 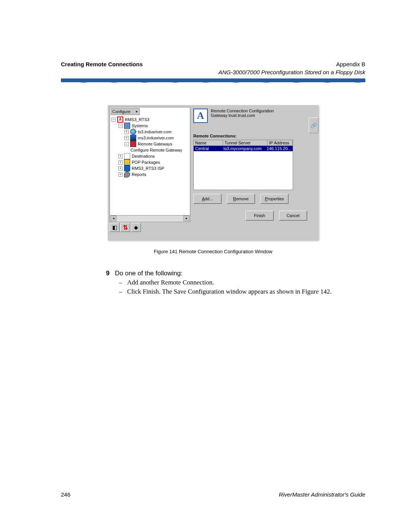 I want to click on toolbar-arrows-icon: ⇅, so click(x=125, y=227).